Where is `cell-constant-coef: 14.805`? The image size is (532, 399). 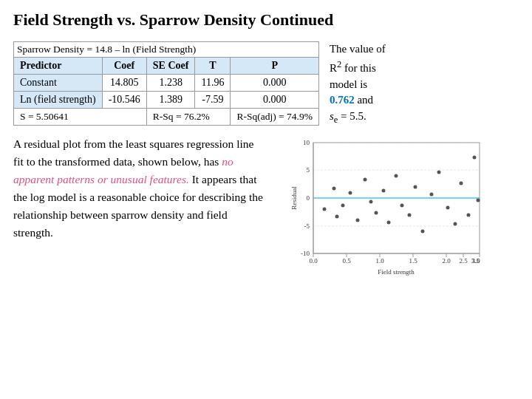
cell-constant-coef: 14.805 is located at coordinates (124, 83).